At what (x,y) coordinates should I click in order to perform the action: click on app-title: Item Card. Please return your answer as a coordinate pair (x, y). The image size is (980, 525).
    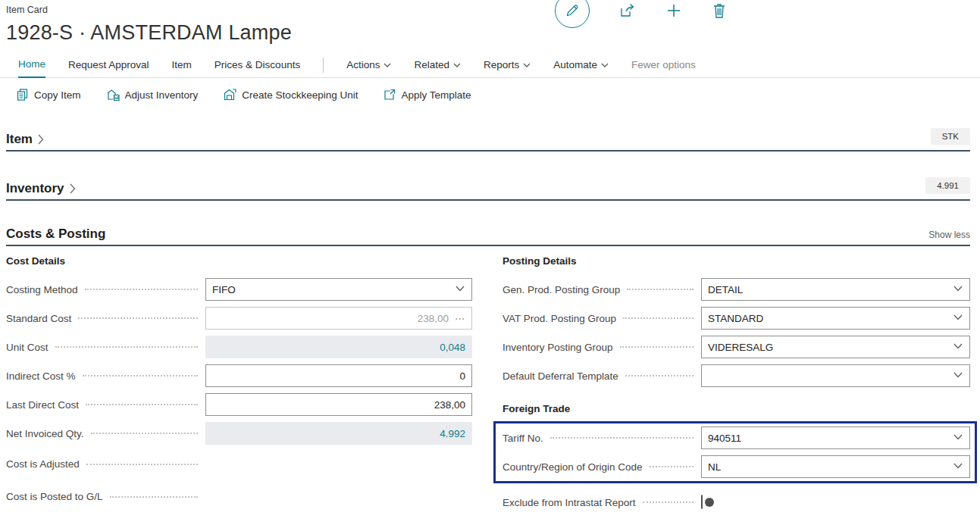
    Looking at the image, I should click on (490, 10).